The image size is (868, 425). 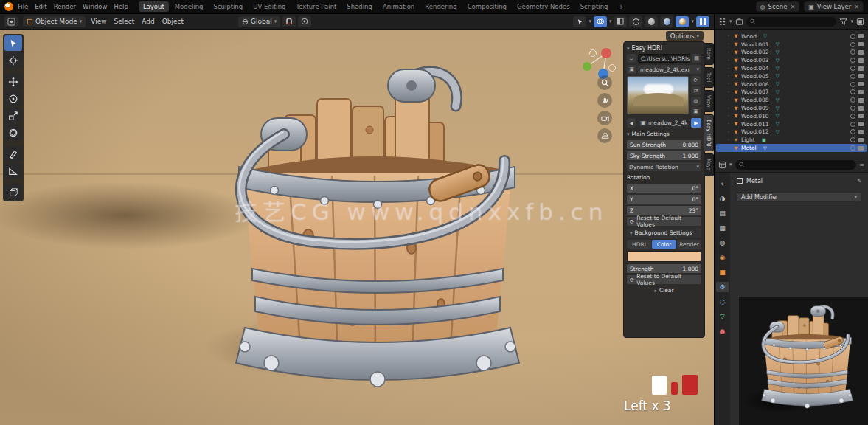 What do you see at coordinates (791, 93) in the screenshot?
I see `outliner-row: · ▼ Wood.007 ▽` at bounding box center [791, 93].